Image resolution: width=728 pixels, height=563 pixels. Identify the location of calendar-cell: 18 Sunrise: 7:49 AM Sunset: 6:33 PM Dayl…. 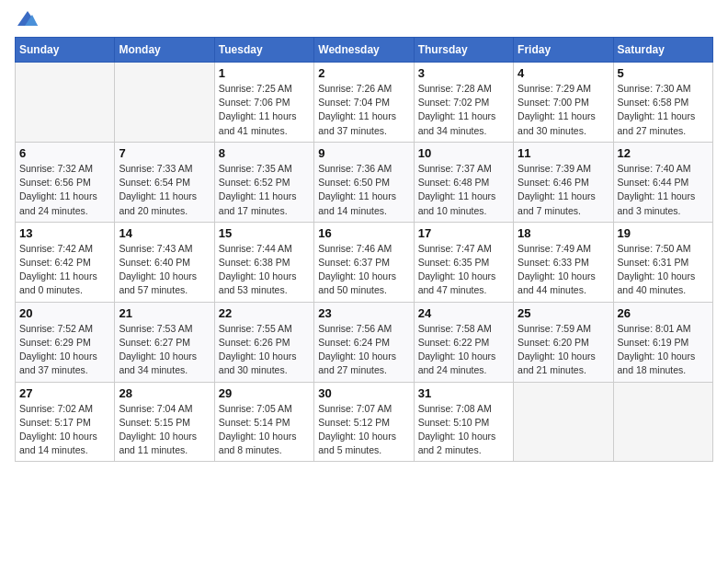
(563, 261).